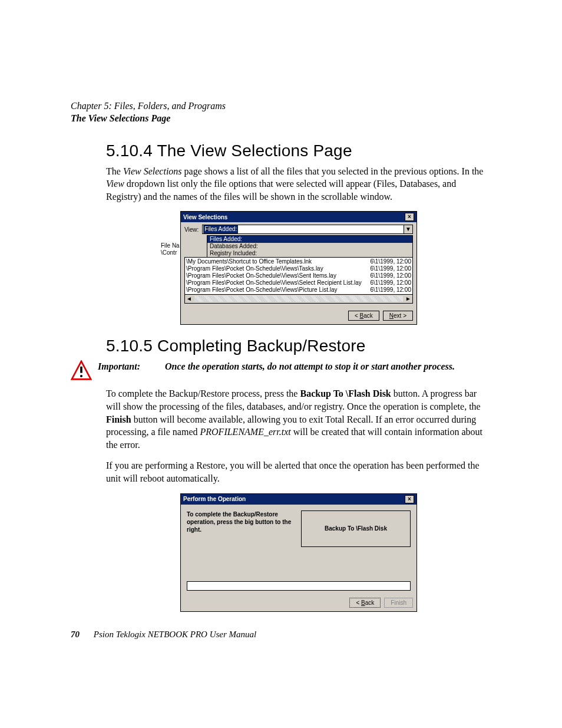  Describe the element at coordinates (310, 246) in the screenshot. I see `dropdown-option: Databases Added:` at that location.